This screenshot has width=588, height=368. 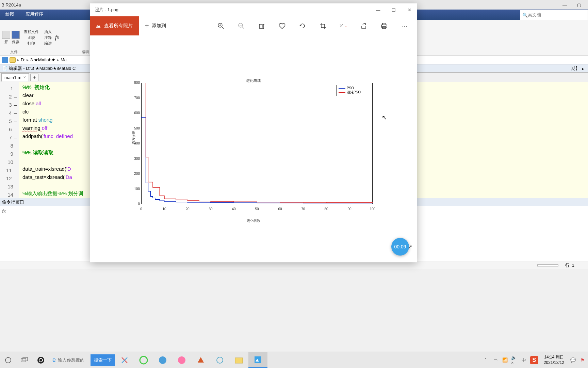 What do you see at coordinates (579, 5) in the screenshot?
I see `maximize-icon: ▢` at bounding box center [579, 5].